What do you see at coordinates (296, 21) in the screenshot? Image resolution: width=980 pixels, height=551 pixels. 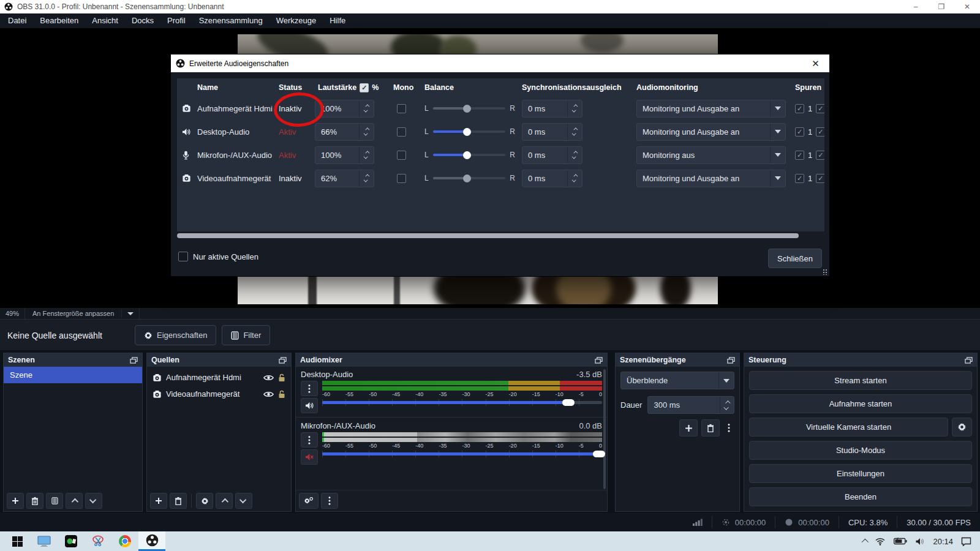 I see `menu-werkzeuge: Werkzeuge` at bounding box center [296, 21].